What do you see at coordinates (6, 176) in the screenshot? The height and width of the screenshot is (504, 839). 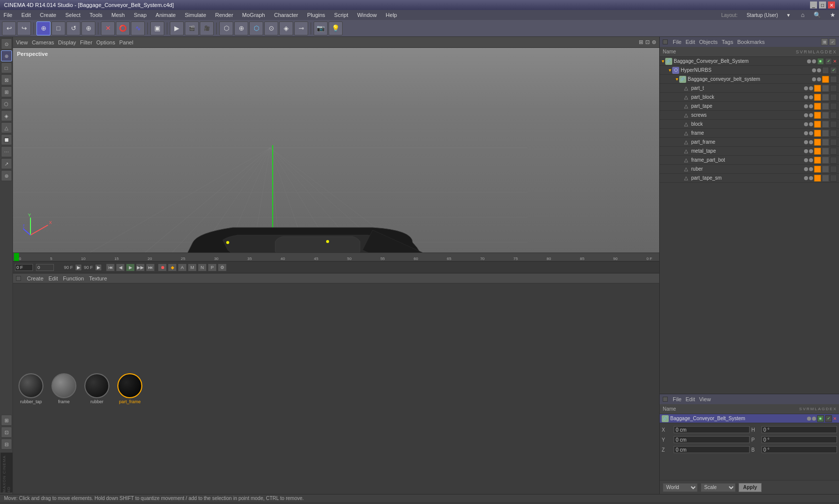 I see `left-btn-12: ⊛` at bounding box center [6, 176].